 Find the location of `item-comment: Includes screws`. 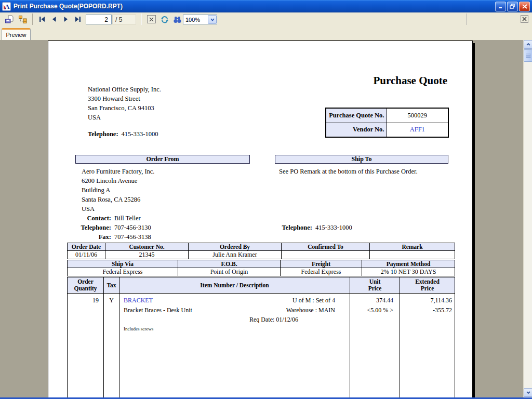

item-comment: Includes screws is located at coordinates (235, 329).